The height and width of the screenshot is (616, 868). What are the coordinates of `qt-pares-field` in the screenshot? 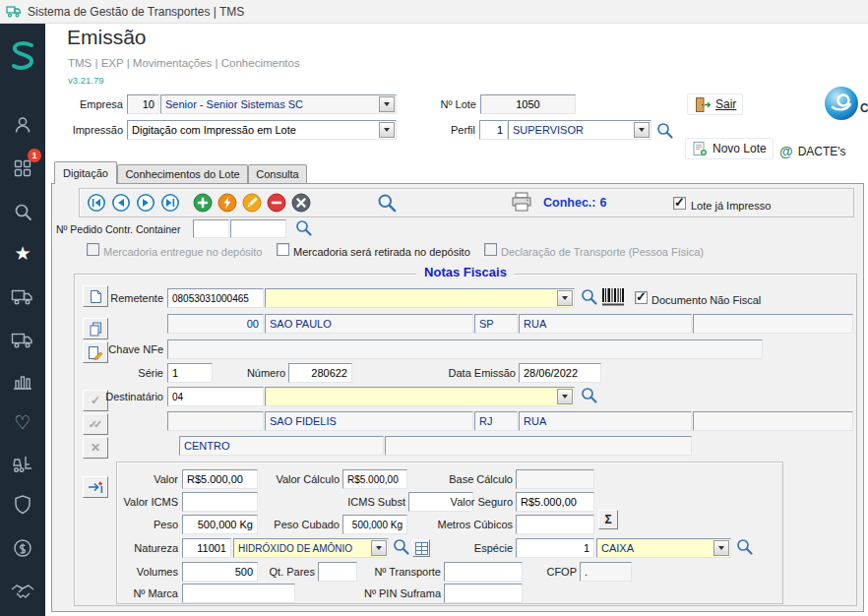 It's located at (338, 572).